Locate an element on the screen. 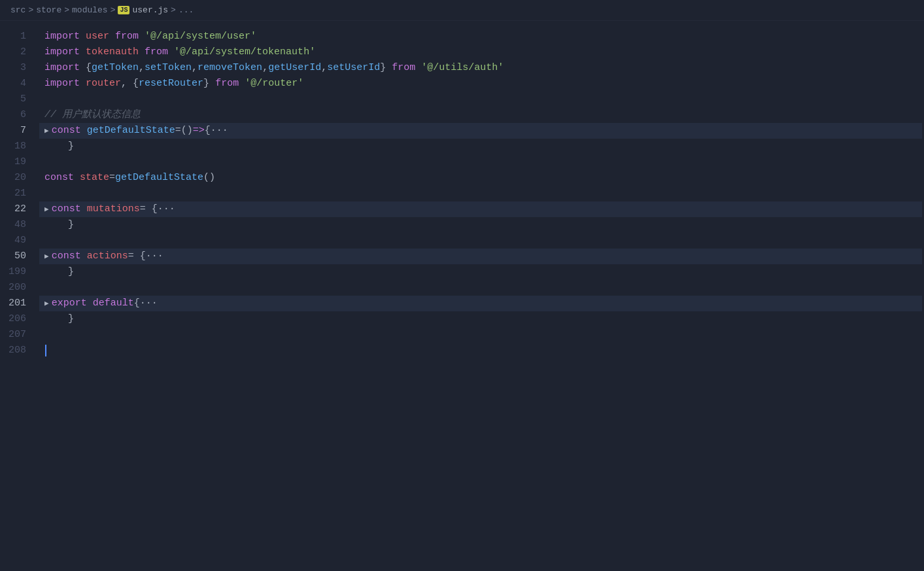 The image size is (924, 571). tok-ellipsis-2: ··· is located at coordinates (166, 209).